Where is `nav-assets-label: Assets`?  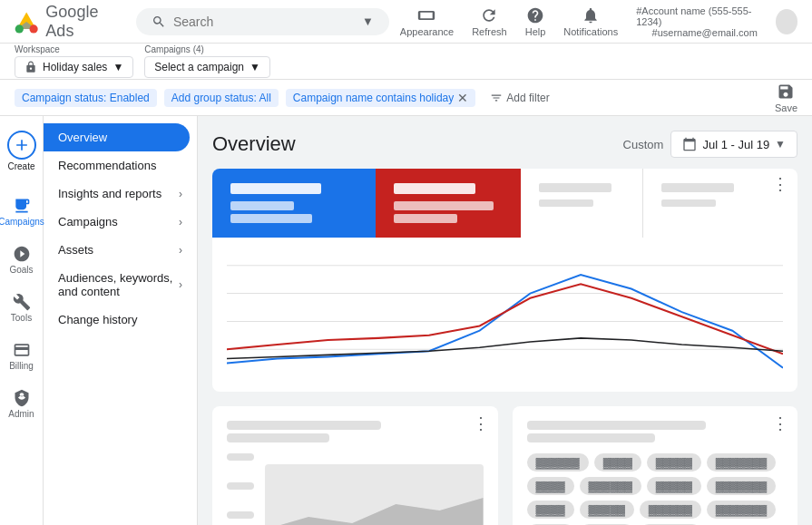 nav-assets-label: Assets is located at coordinates (118, 250).